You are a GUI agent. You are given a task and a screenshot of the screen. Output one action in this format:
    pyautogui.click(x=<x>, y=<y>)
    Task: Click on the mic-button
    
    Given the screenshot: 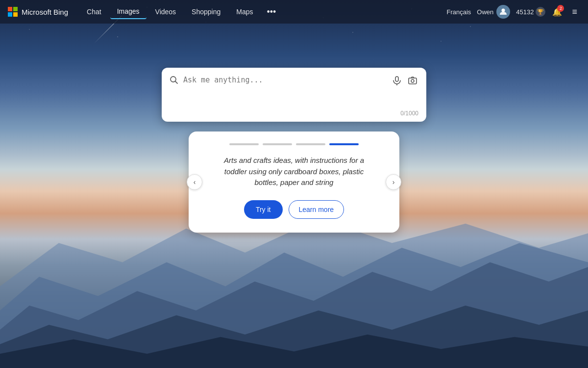 What is the action you would take?
    pyautogui.click(x=397, y=81)
    